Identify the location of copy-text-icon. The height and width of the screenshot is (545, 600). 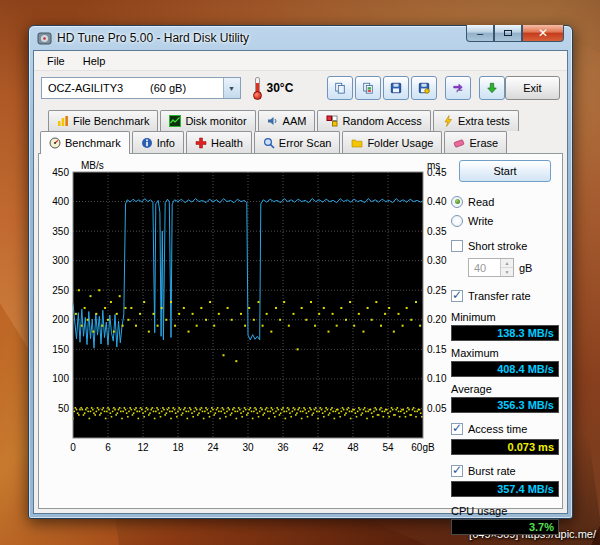
(340, 88).